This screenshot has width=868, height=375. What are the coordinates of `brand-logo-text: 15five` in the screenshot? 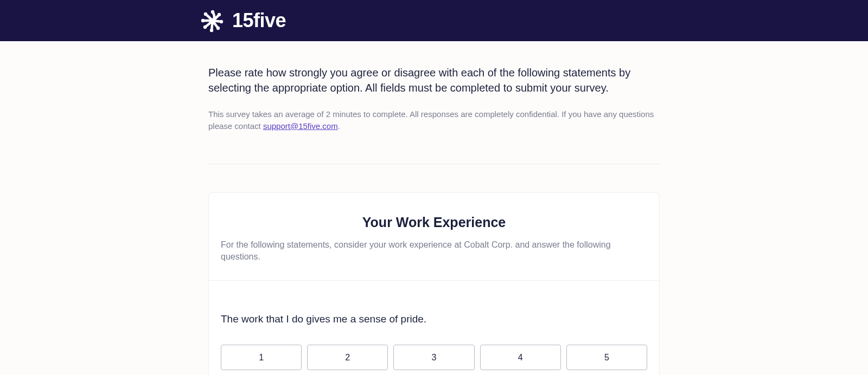 It's located at (259, 21).